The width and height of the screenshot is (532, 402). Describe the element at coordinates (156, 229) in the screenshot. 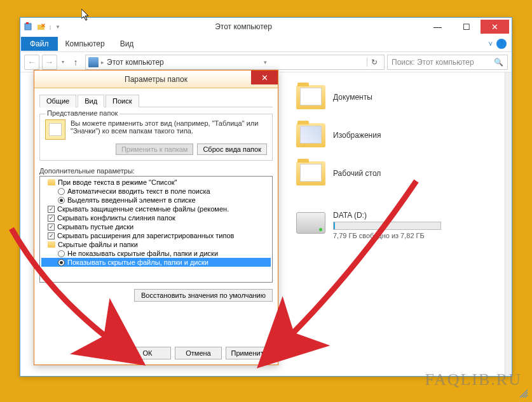

I see `advanced-settings-tree: При вводе текста в режиме "Список" Автом…` at that location.